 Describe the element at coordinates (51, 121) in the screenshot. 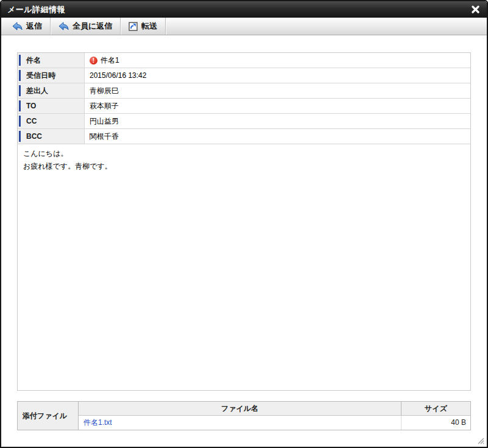

I see `field-label: CC` at that location.